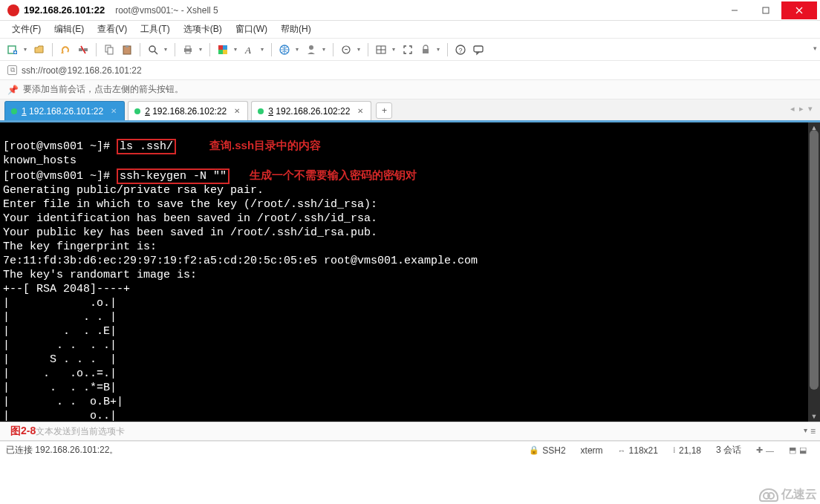 The height and width of the screenshot is (504, 820). Describe the element at coordinates (235, 49) in the screenshot. I see `color-scheme-dropdown: ▾` at that location.